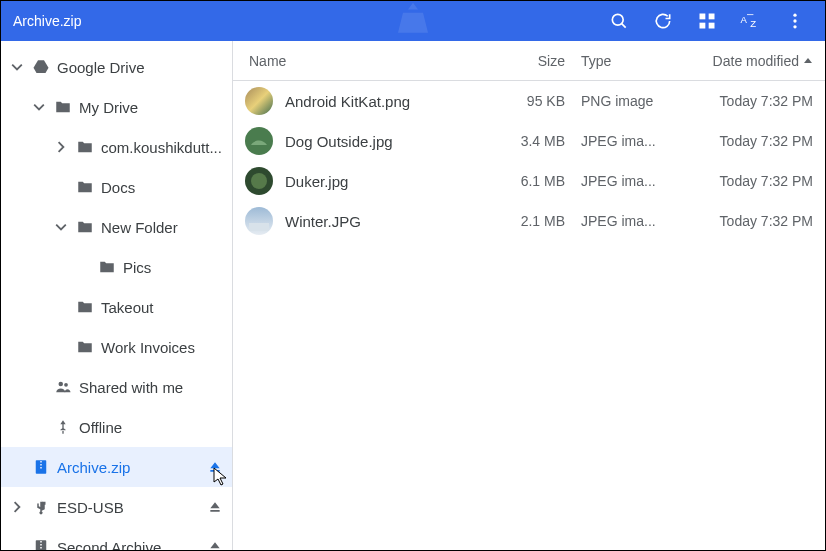 The height and width of the screenshot is (551, 826). I want to click on sidebar-item-my-drive: My Drive, so click(116, 107).